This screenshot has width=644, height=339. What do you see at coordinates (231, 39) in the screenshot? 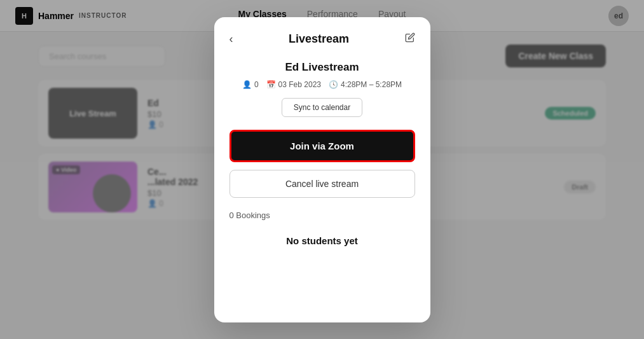
I see `back-button: ‹` at bounding box center [231, 39].